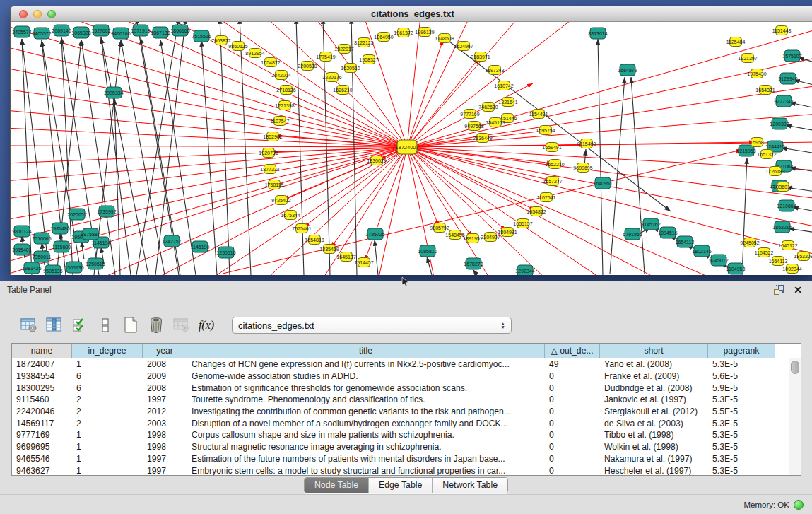 This screenshot has height=514, width=812. What do you see at coordinates (553, 181) in the screenshot?
I see `graph-node: 1657277` at bounding box center [553, 181].